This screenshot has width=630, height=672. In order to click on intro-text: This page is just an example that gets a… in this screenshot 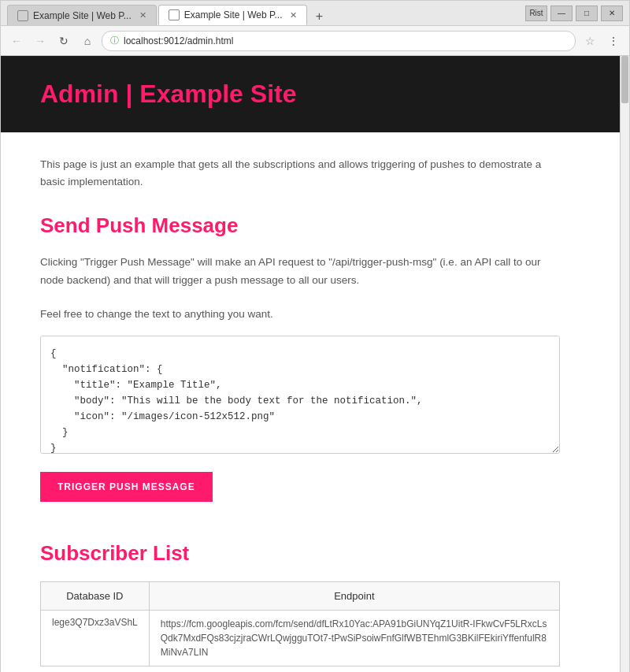, I will do `click(300, 173)`.